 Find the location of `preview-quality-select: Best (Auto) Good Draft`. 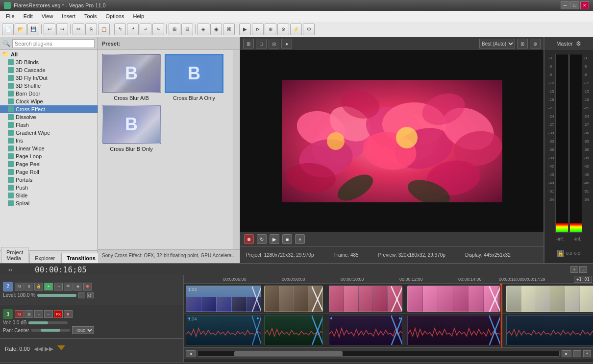

preview-quality-select: Best (Auto) Good Draft is located at coordinates (497, 44).